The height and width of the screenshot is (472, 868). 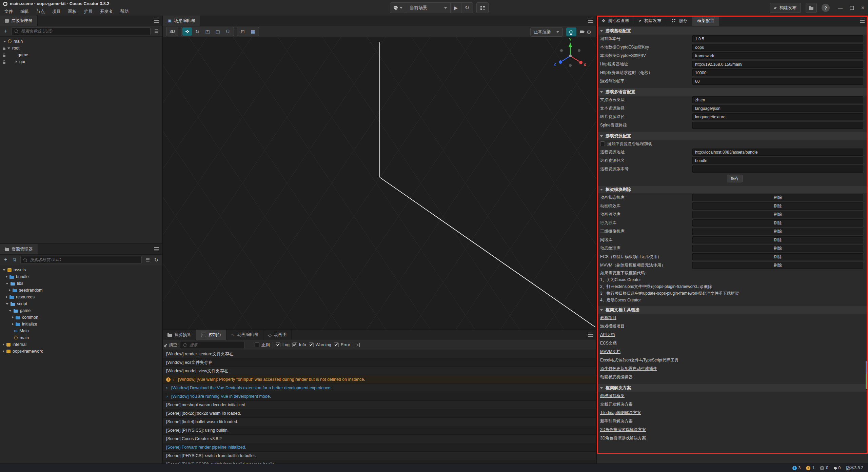 What do you see at coordinates (81, 270) in the screenshot?
I see `tree-row: assets` at bounding box center [81, 270].